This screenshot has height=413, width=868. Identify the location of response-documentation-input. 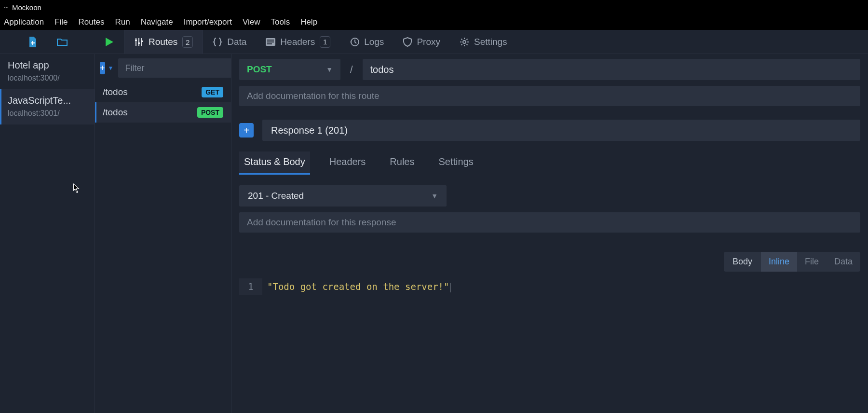
(550, 222).